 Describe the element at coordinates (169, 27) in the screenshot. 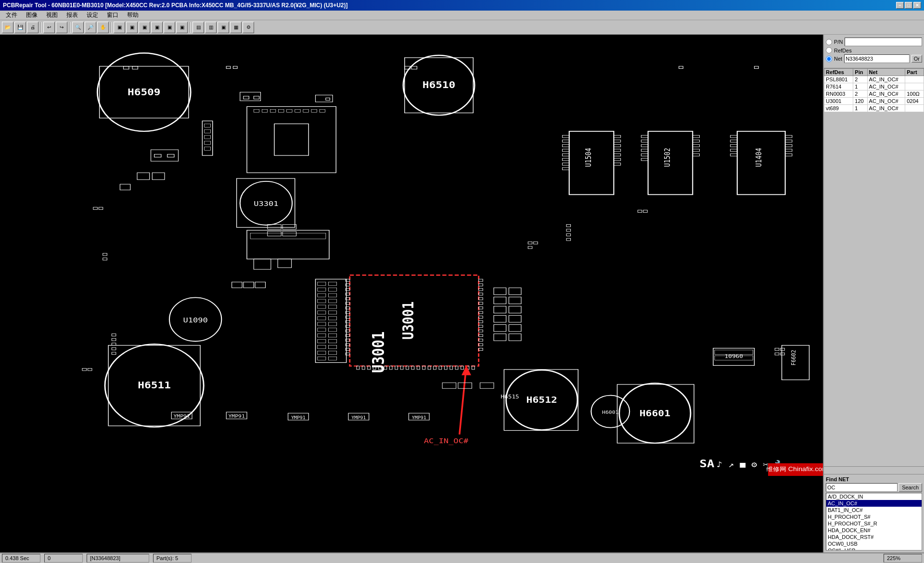

I see `tool-4: ▣` at that location.